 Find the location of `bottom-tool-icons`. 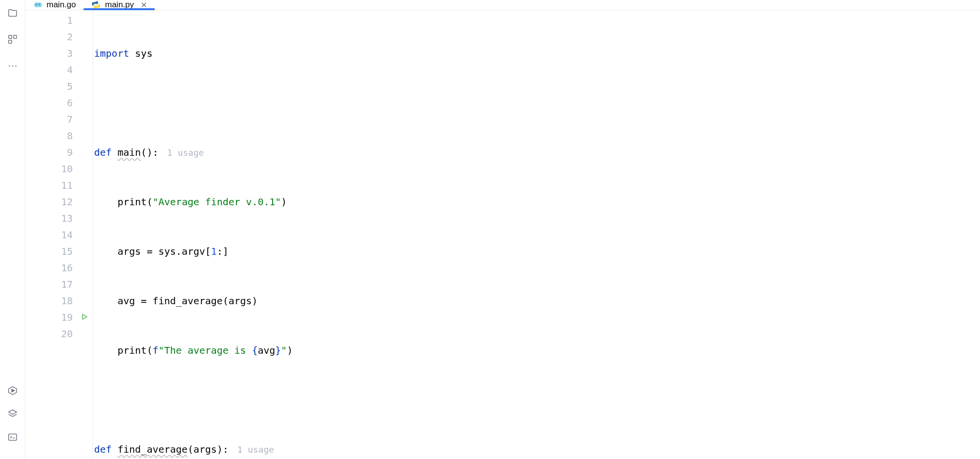

bottom-tool-icons is located at coordinates (13, 422).